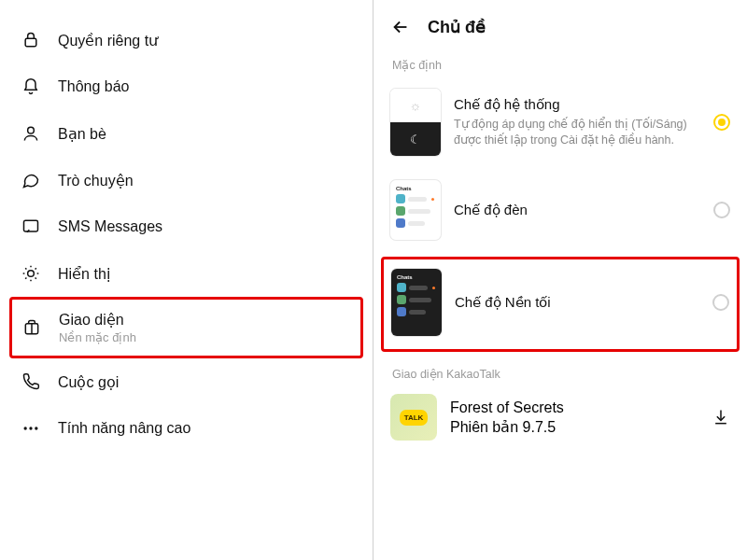 The image size is (747, 560). Describe the element at coordinates (577, 133) in the screenshot. I see `theme-option-desc: Tự động áp dụng chế độ hiển thị (Tối/Sán…` at that location.